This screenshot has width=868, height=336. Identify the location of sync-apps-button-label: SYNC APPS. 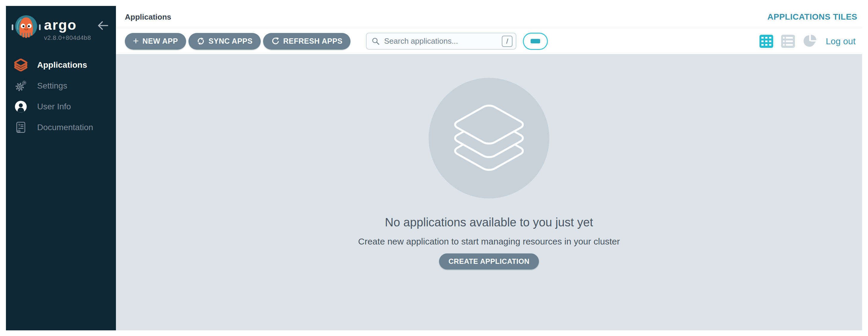
(230, 41).